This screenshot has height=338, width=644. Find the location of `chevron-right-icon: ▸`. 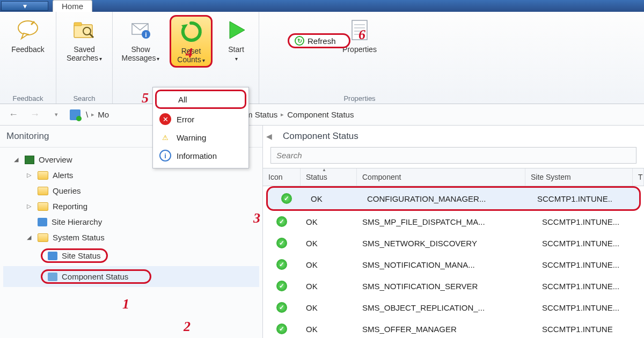

chevron-right-icon: ▸ is located at coordinates (282, 115).